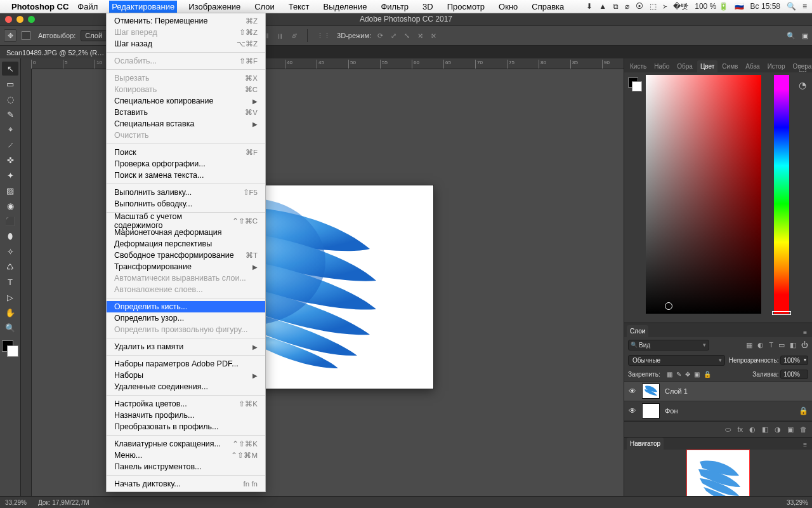 This screenshot has height=508, width=812. I want to click on layer-filter-select: Вид, so click(669, 345).